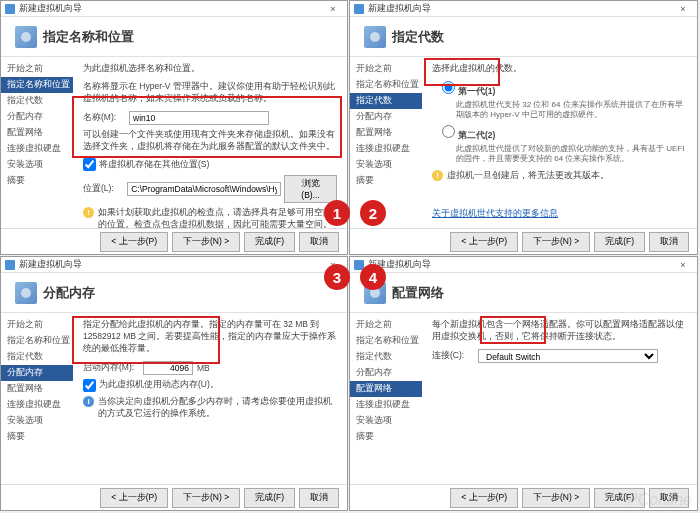 Image resolution: width=700 pixels, height=513 pixels. I want to click on memory-unit: MB, so click(204, 368).